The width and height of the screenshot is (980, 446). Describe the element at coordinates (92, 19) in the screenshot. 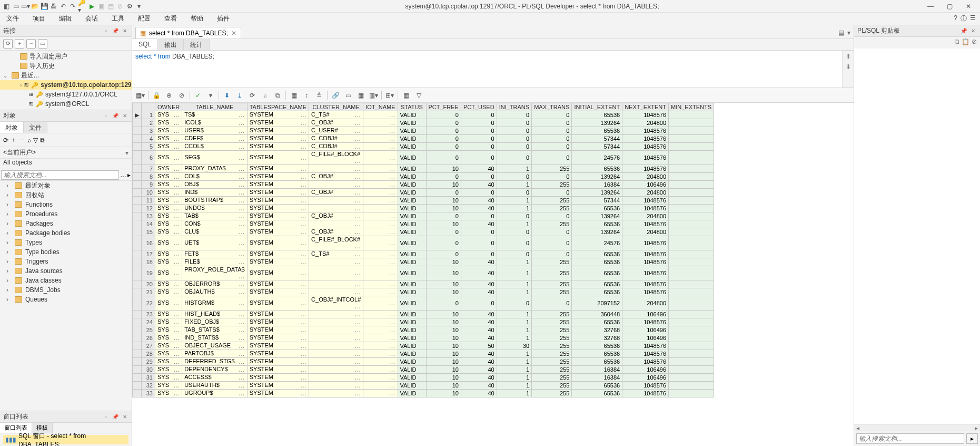

I see `menu-session: 会话` at that location.